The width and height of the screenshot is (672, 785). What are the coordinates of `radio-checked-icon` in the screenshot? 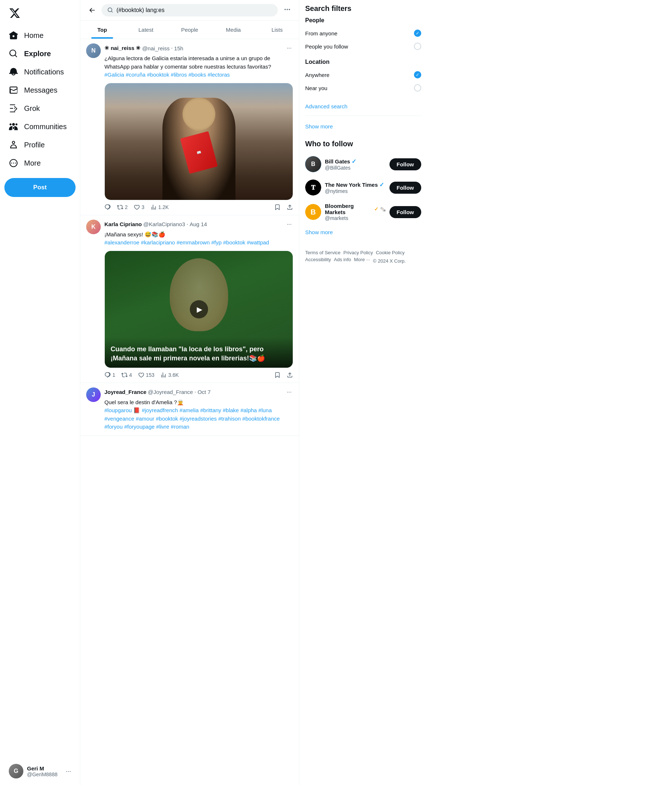 It's located at (418, 75).